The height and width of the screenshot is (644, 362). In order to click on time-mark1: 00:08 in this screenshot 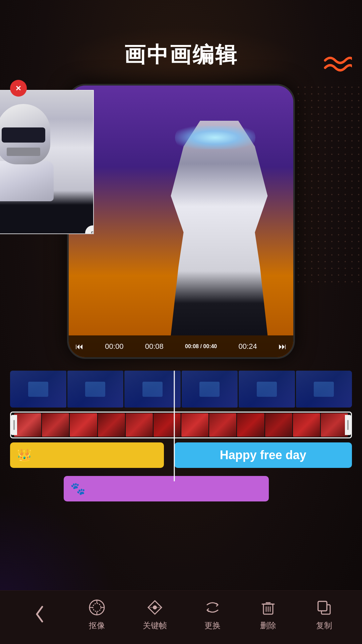, I will do `click(154, 346)`.